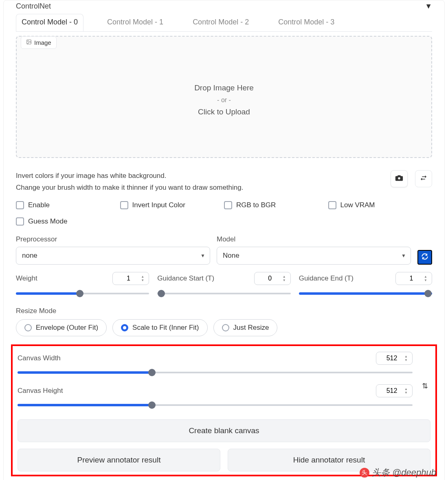 The image size is (448, 480). What do you see at coordinates (314, 239) in the screenshot?
I see `model-label: Model` at bounding box center [314, 239].